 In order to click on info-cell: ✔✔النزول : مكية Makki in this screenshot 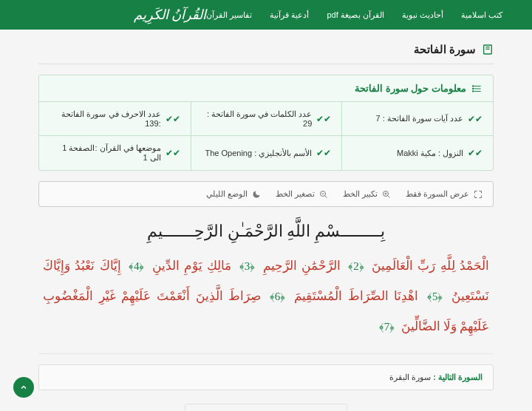, I will do `click(417, 153)`.